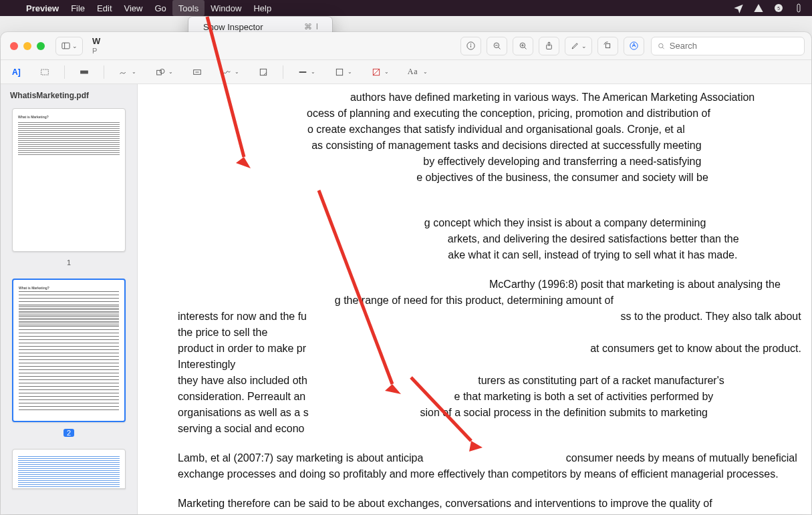  Describe the element at coordinates (523, 46) in the screenshot. I see `zoom-in-button` at that location.